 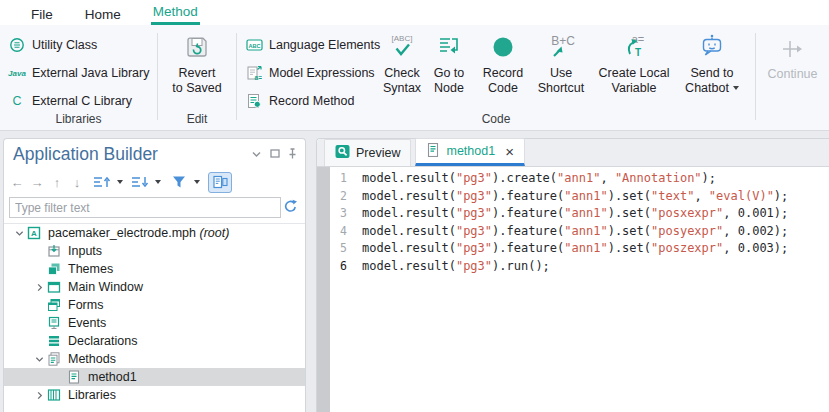 What do you see at coordinates (453, 266) in the screenshot?
I see `code-text: model.result("pg3").run();` at bounding box center [453, 266].